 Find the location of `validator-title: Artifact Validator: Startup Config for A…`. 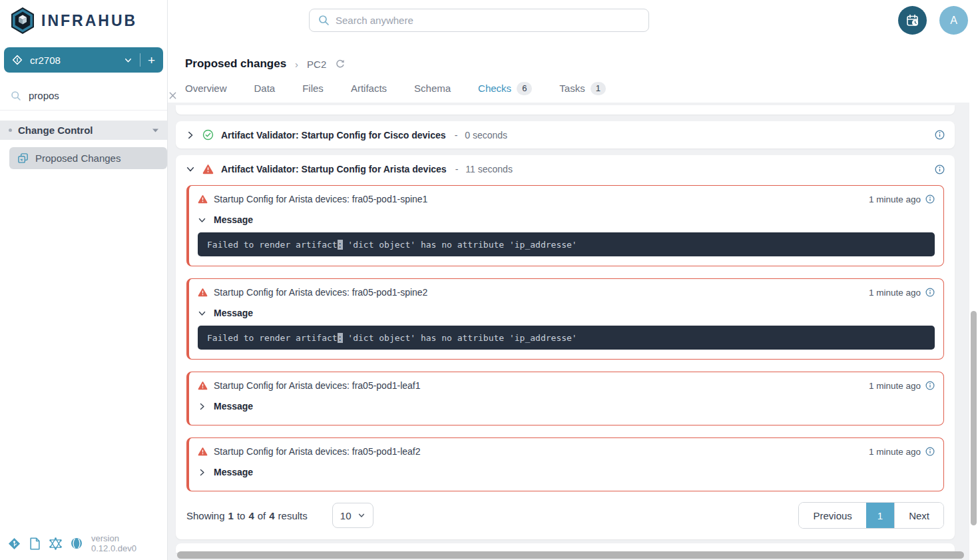

validator-title: Artifact Validator: Startup Config for A… is located at coordinates (334, 169).